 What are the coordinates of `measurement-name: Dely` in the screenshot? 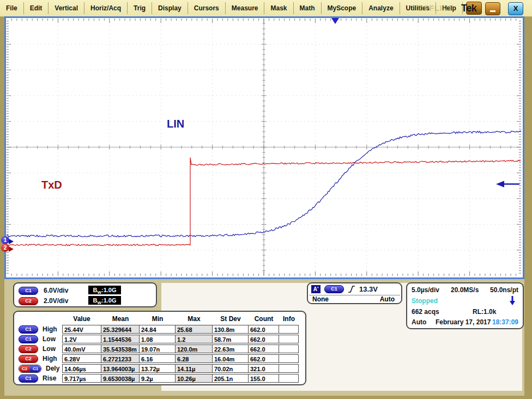 It's located at (52, 368).